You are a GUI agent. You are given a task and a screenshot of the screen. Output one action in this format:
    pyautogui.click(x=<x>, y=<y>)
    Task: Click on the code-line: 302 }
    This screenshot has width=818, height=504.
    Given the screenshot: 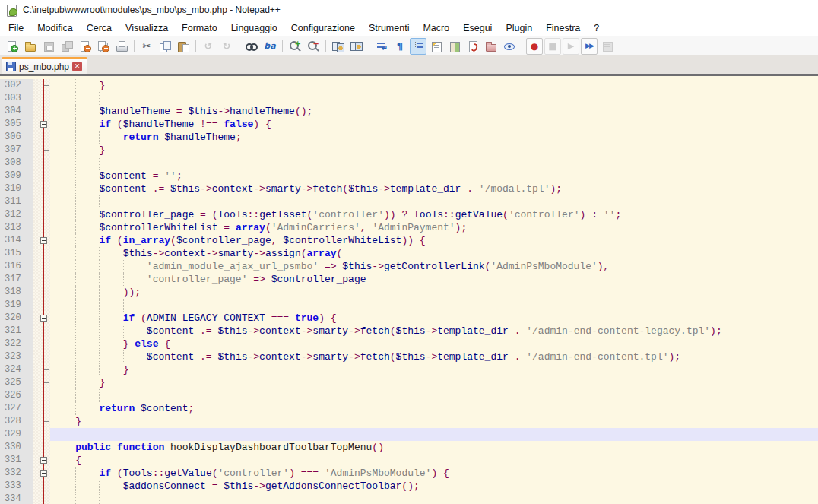 What is the action you would take?
    pyautogui.click(x=409, y=85)
    